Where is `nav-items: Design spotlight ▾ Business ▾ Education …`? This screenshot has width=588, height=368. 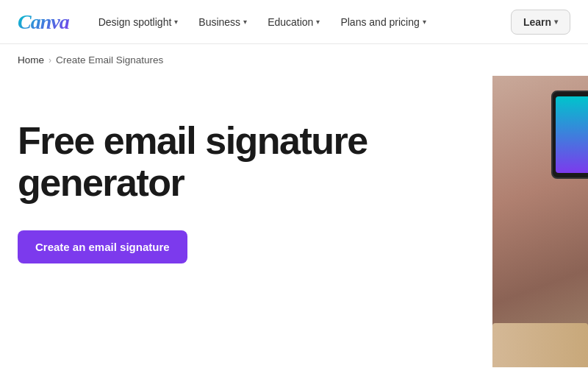
nav-items: Design spotlight ▾ Business ▾ Education … is located at coordinates (330, 22).